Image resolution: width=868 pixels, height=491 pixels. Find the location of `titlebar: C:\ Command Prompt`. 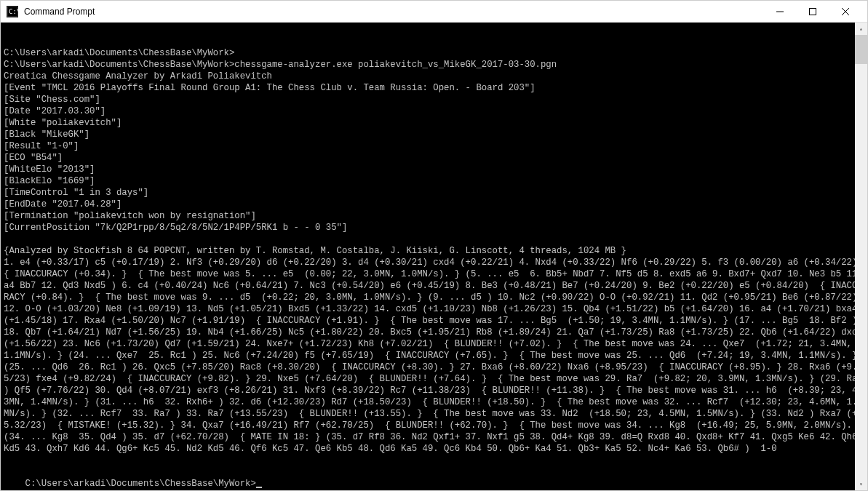

titlebar: C:\ Command Prompt is located at coordinates (434, 12).